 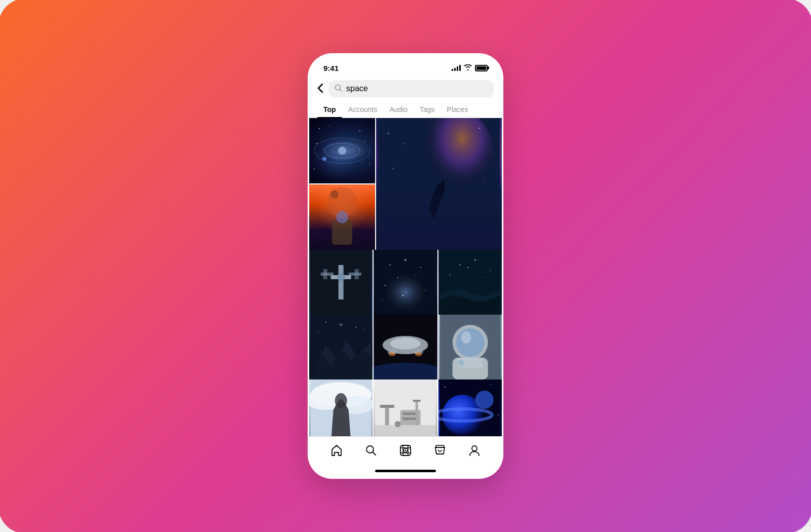 What do you see at coordinates (406, 347) in the screenshot?
I see `grid-image-spaceship` at bounding box center [406, 347].